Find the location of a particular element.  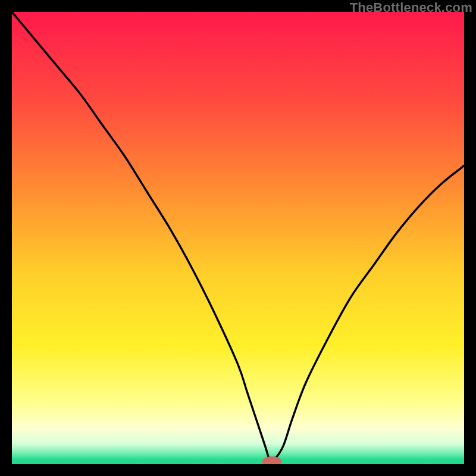

optimal-marker is located at coordinates (271, 461).